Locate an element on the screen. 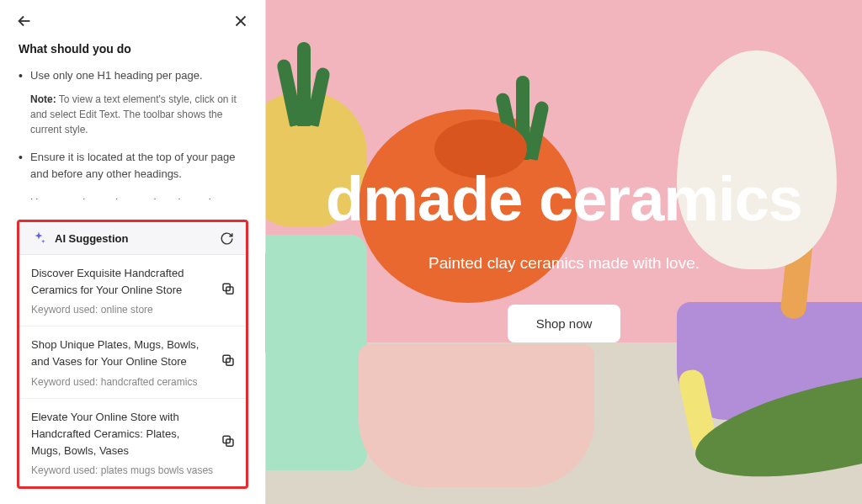 The width and height of the screenshot is (862, 504). tips-list: Use only one H1 heading per page. is located at coordinates (133, 76).